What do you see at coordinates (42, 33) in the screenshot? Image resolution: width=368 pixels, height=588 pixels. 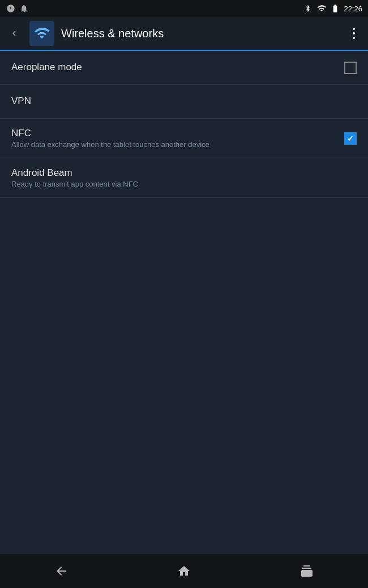 I see `app-icon` at bounding box center [42, 33].